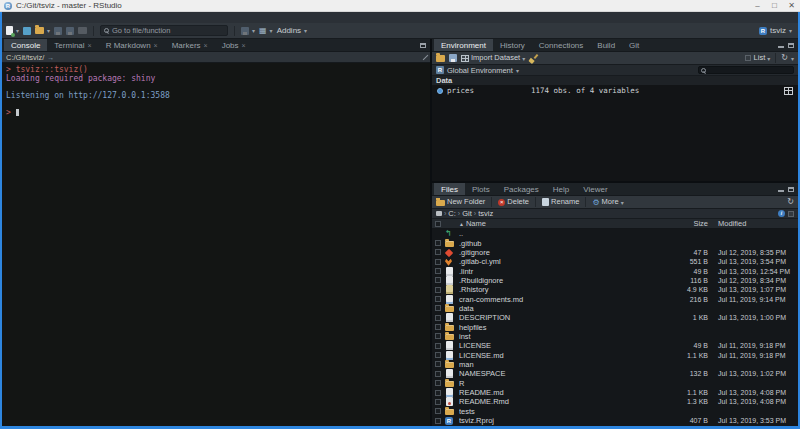 The image size is (800, 429). I want to click on file-row: .., so click(615, 234).